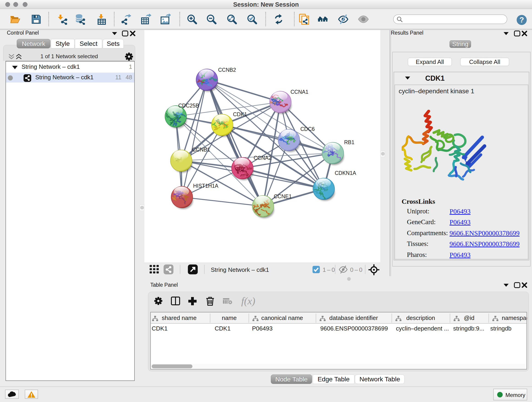  What do you see at coordinates (283, 196) in the screenshot?
I see `svg-text: CCNE1` at bounding box center [283, 196].